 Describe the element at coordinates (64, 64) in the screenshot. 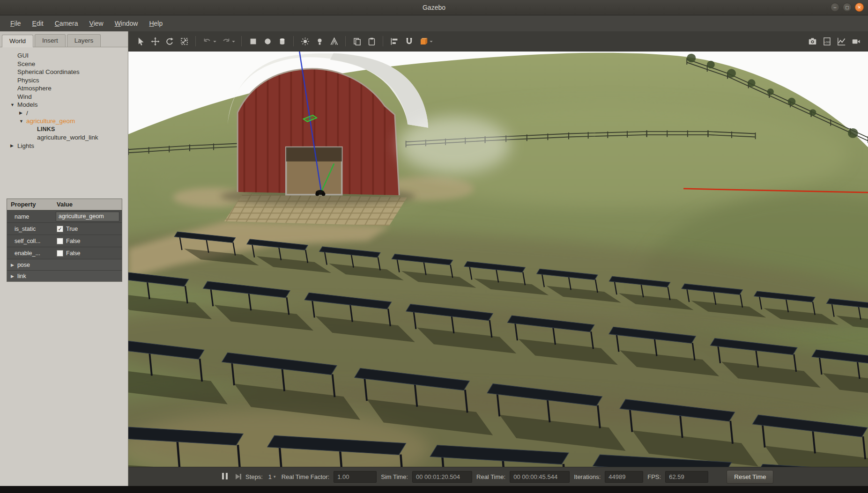

I see `tree-item-scene: Scene` at that location.